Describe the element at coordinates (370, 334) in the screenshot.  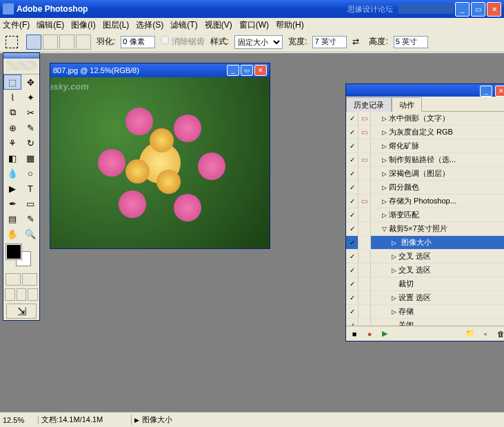
I see `record-button: ●` at that location.